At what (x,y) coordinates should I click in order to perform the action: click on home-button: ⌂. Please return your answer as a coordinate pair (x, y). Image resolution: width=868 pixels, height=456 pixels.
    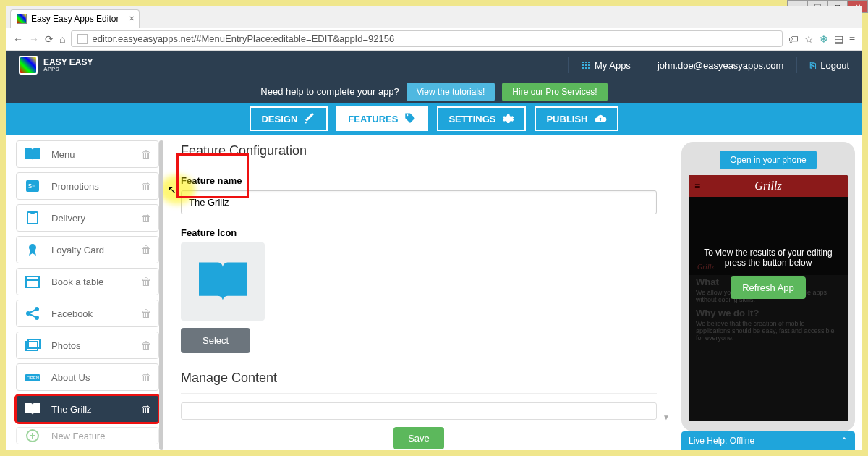
    Looking at the image, I should click on (62, 39).